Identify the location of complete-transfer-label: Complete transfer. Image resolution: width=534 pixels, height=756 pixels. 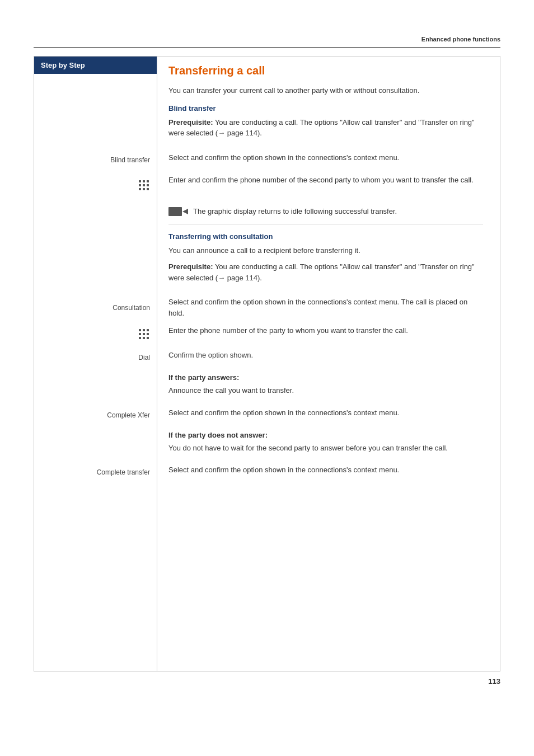
(96, 472).